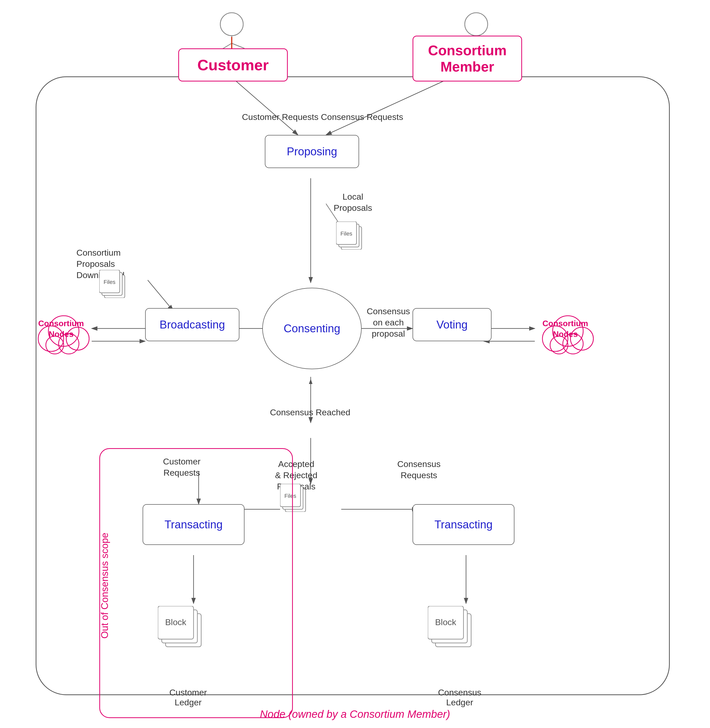 This screenshot has height=728, width=710. Describe the element at coordinates (63, 331) in the screenshot. I see `consortium-nodes-left-cloud: ConsortiumNodes` at that location.